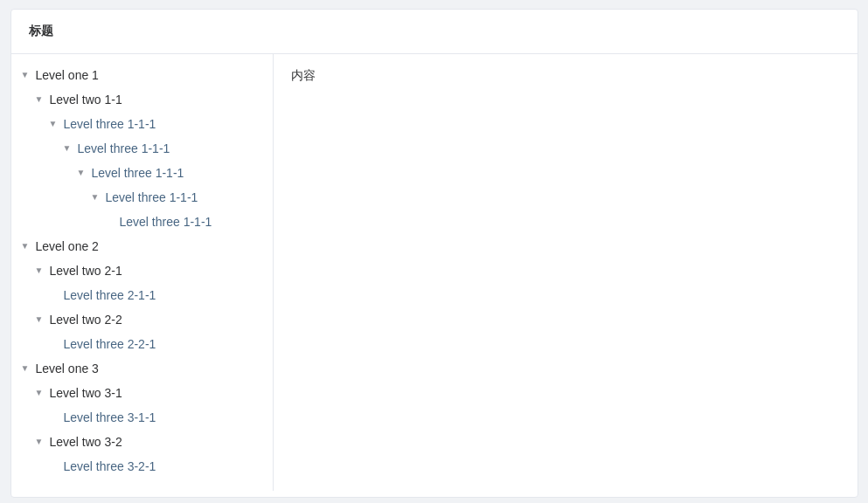 This screenshot has width=868, height=503. What do you see at coordinates (142, 393) in the screenshot?
I see `tree-node-content: ▼Level two 3-1` at bounding box center [142, 393].